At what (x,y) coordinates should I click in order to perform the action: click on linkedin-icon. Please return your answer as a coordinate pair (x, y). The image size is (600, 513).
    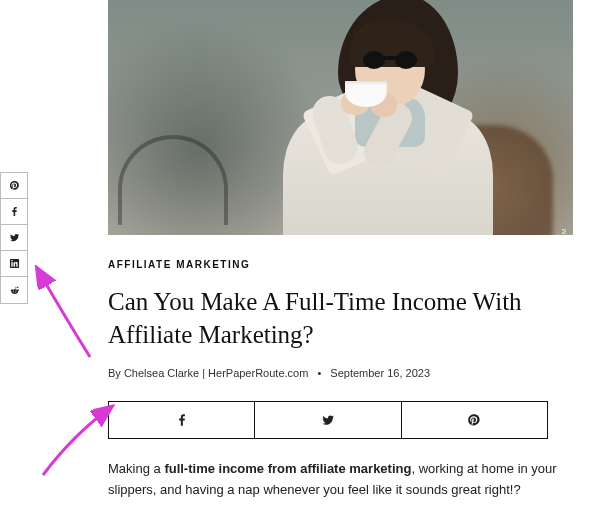
    Looking at the image, I should click on (14, 264).